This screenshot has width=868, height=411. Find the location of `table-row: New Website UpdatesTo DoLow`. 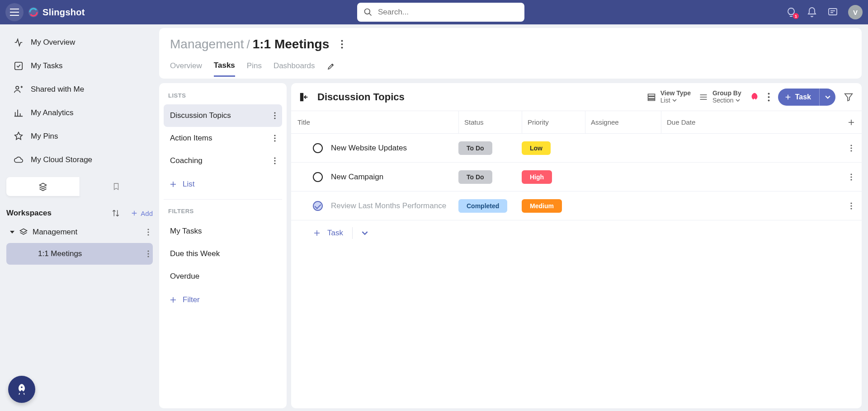

table-row: New Website UpdatesTo DoLow is located at coordinates (576, 148).